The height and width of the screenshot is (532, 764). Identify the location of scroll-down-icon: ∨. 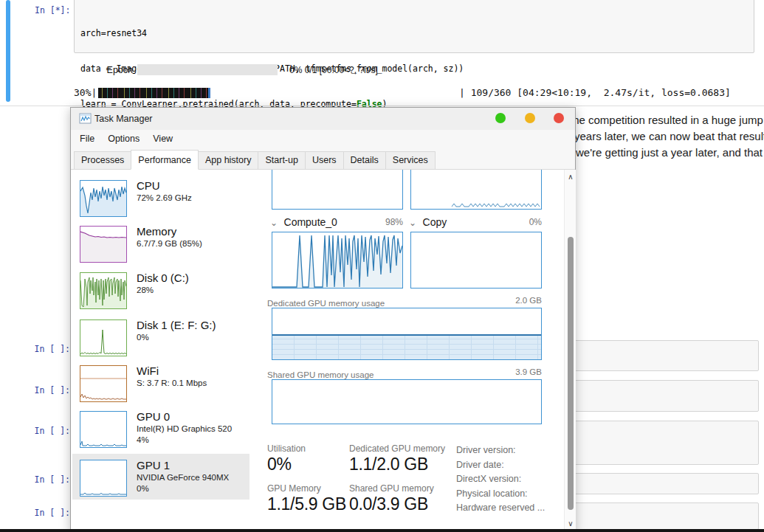
(571, 524).